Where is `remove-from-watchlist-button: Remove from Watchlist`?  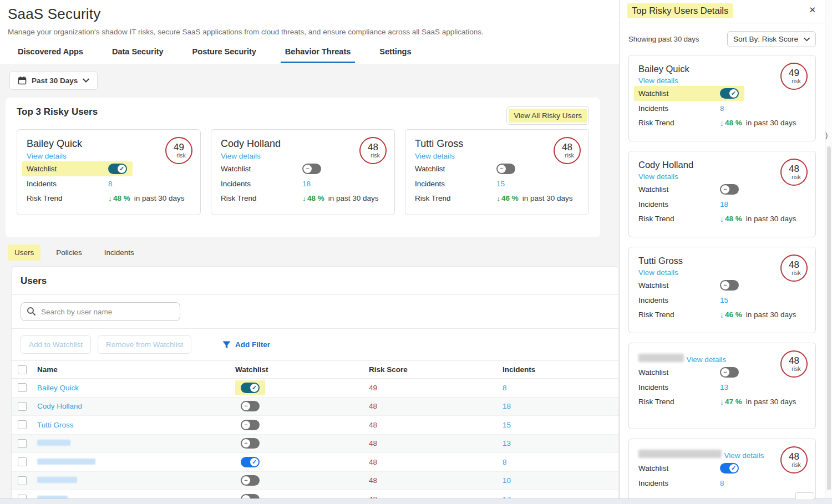 remove-from-watchlist-button: Remove from Watchlist is located at coordinates (144, 345).